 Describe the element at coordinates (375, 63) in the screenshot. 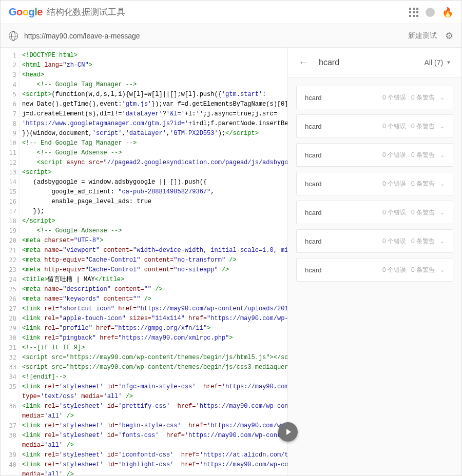

I see `results-header: ← hcard All (7) ▼` at that location.